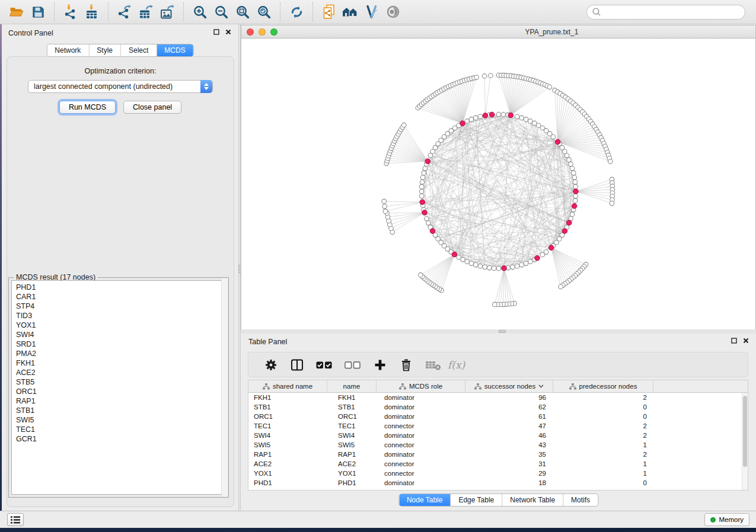 This screenshot has height=532, width=756. I want to click on vizmap-v-icon, so click(372, 12).